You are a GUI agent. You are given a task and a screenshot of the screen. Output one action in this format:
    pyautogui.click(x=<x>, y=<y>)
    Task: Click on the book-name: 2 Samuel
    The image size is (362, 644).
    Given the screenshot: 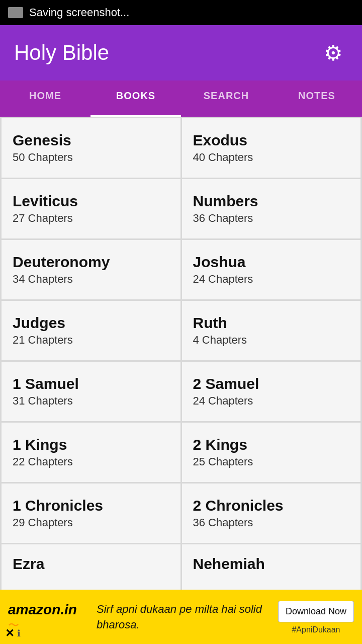 What is the action you would take?
    pyautogui.click(x=272, y=384)
    